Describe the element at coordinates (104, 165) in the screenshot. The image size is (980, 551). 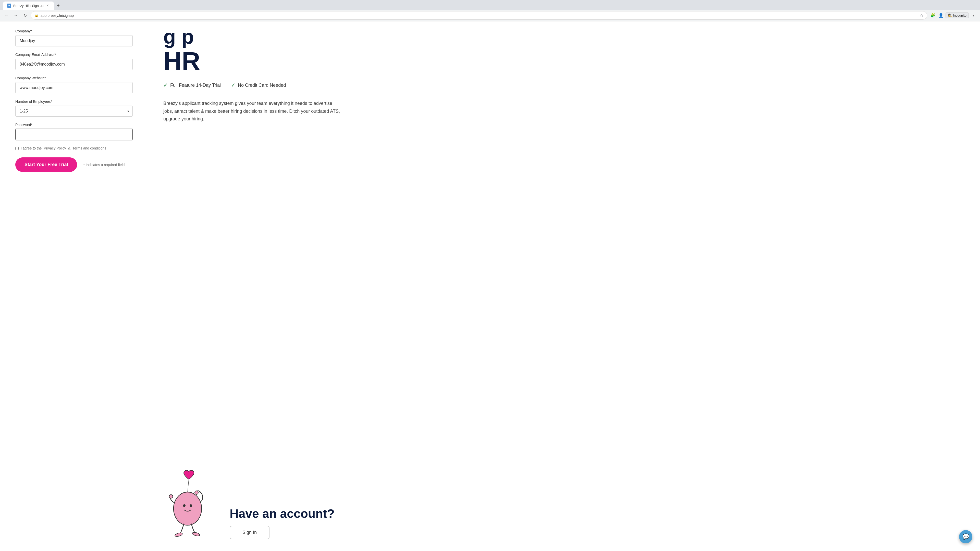
I see `required-note: * Indicates a required field` at that location.